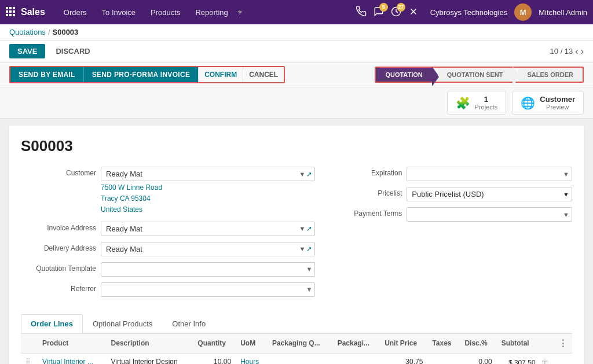 This screenshot has height=364, width=593. I want to click on customer-preview-button: 🌐 Customer Preview, so click(548, 103).